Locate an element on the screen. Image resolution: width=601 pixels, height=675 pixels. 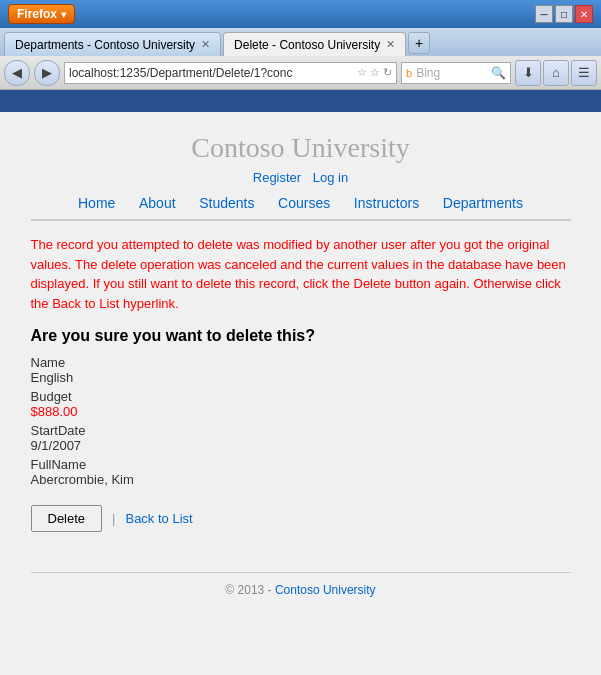
tab-delete-label: Delete - Contoso University is located at coordinates (307, 45).